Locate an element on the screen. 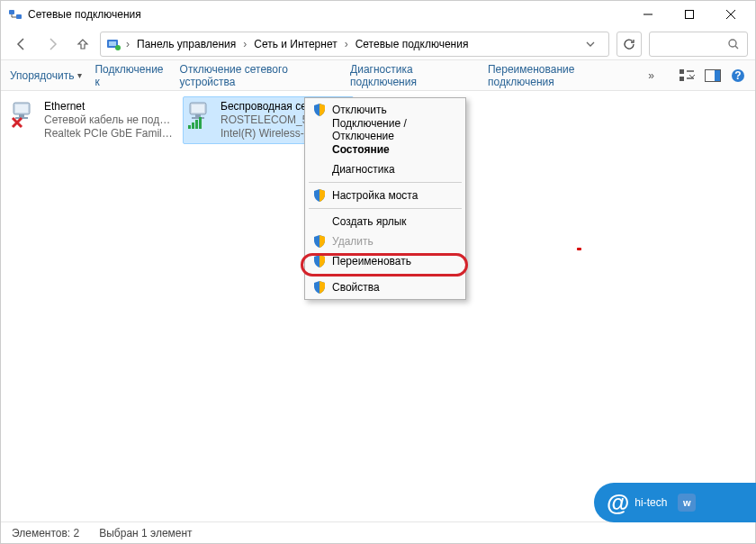  context-menu-item: Свойства is located at coordinates (385, 287).